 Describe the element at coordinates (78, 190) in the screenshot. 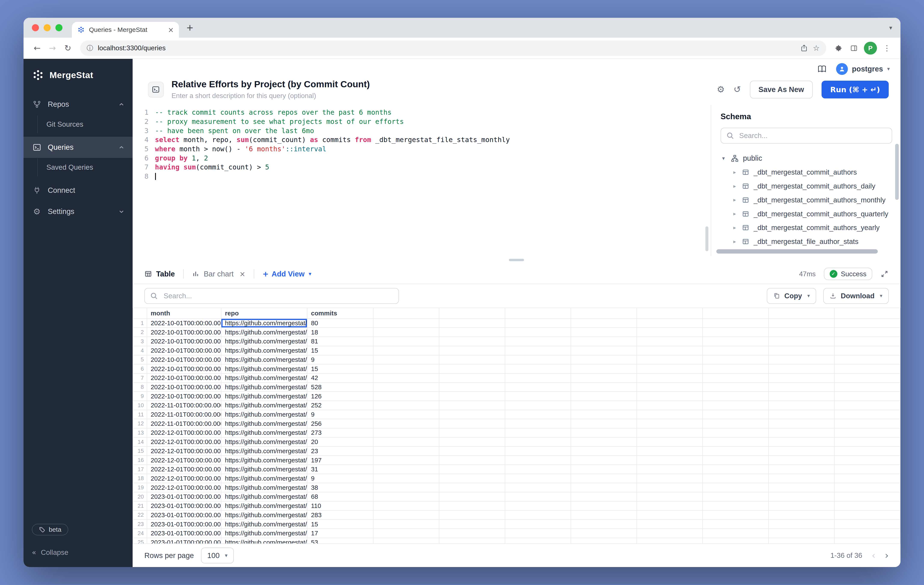

I see `sidebar-item-connect: Connect` at that location.